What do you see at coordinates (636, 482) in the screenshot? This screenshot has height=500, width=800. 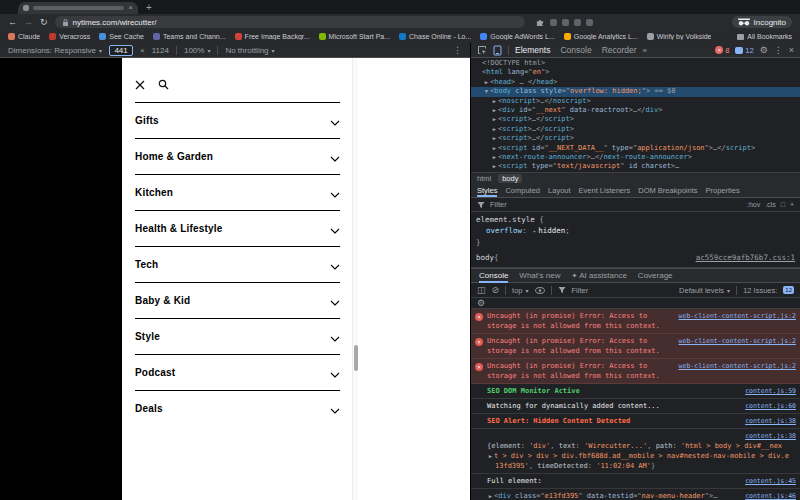 I see `console-message: Full element:content.js:45` at bounding box center [636, 482].